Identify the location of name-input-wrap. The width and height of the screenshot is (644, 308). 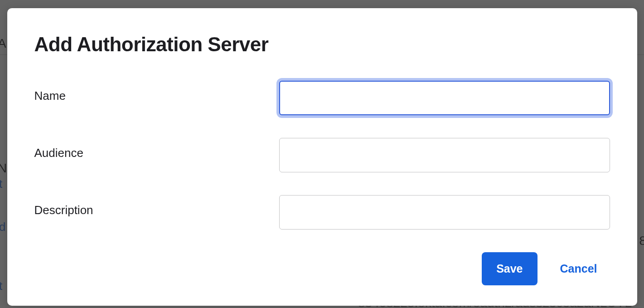
(445, 98).